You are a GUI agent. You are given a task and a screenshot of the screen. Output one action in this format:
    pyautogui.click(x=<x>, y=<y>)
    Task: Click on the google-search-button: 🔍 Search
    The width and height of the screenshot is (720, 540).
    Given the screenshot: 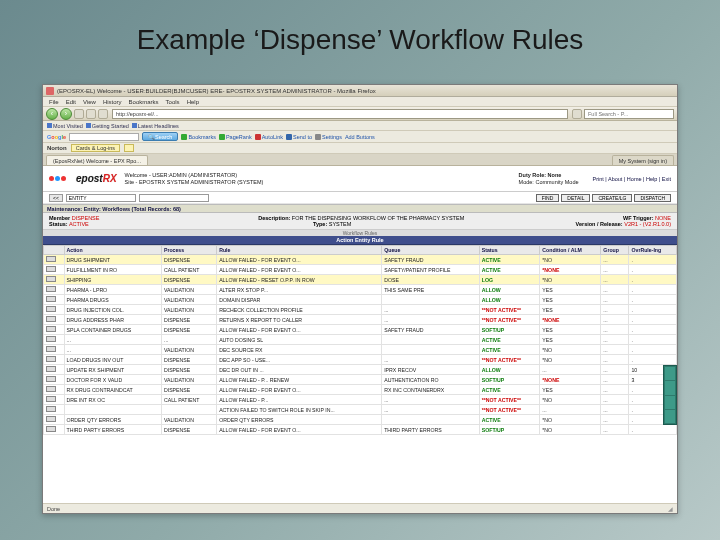 What is the action you would take?
    pyautogui.click(x=160, y=136)
    